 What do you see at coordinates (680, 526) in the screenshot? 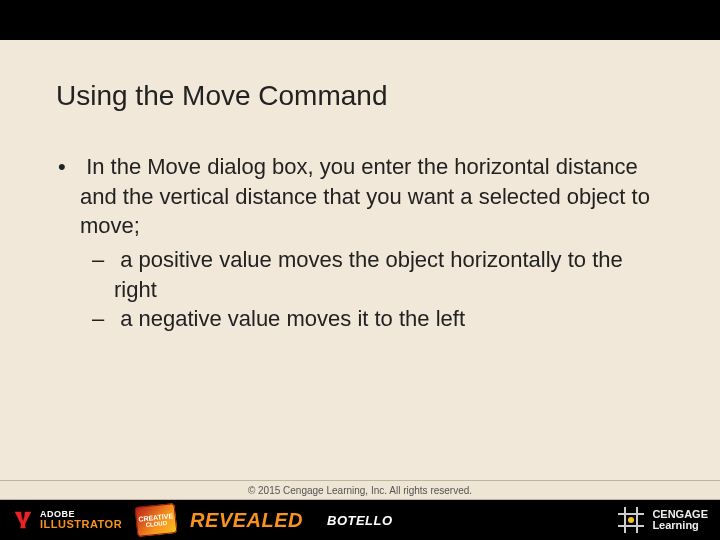
I see `cengage-line2: Learning` at bounding box center [680, 526].